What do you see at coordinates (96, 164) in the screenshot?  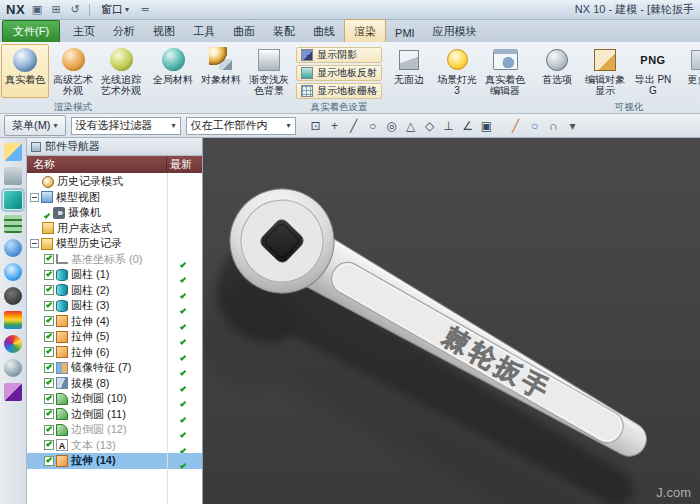 I see `column-name: 名称` at bounding box center [96, 164].